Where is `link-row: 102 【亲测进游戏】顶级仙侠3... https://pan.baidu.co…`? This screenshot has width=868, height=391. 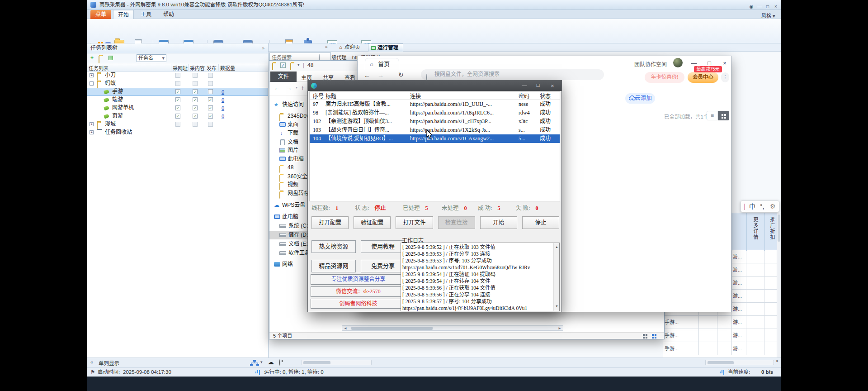 link-row: 102 【亲测进游戏】顶级仙侠3... https://pan.baidu.co… is located at coordinates (435, 121).